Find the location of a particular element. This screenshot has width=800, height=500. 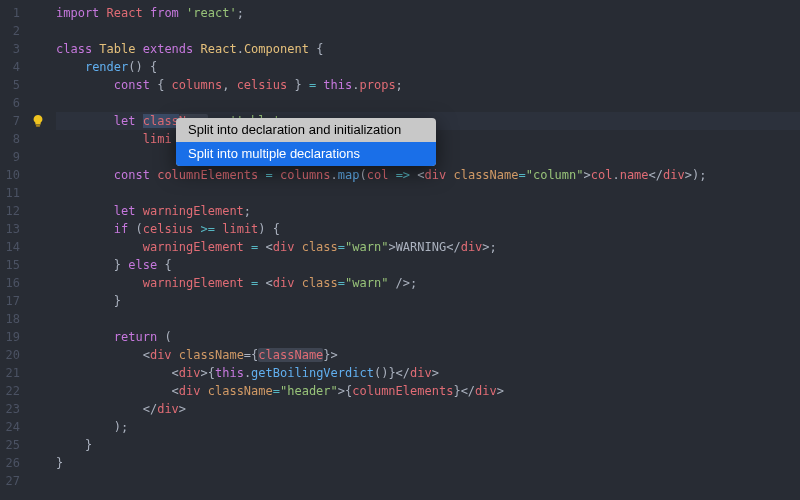

intention-actions-popup: Split into declaration and initializatio… is located at coordinates (306, 142).